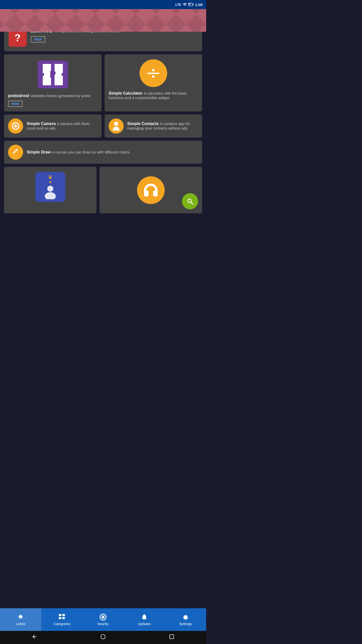 This screenshot has height=644, width=362. Describe the element at coordinates (62, 126) in the screenshot. I see `camera-text: Simple Camera A camera with flash, zoom …` at that location.